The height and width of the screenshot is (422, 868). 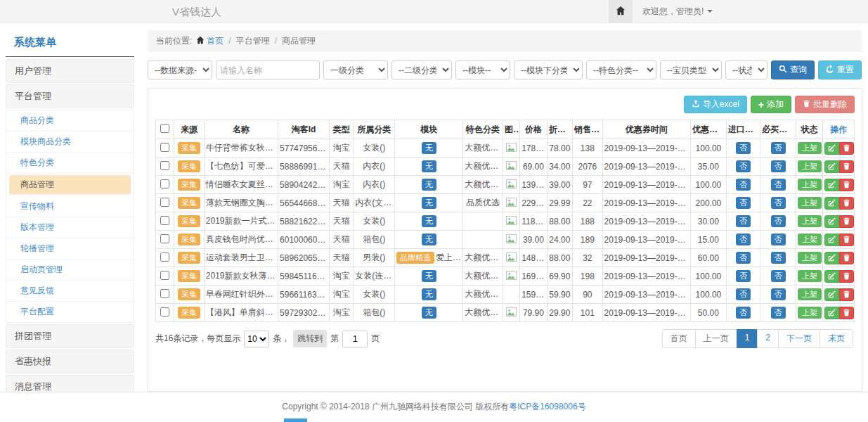 I want to click on pager-page-1: 1, so click(x=748, y=339).